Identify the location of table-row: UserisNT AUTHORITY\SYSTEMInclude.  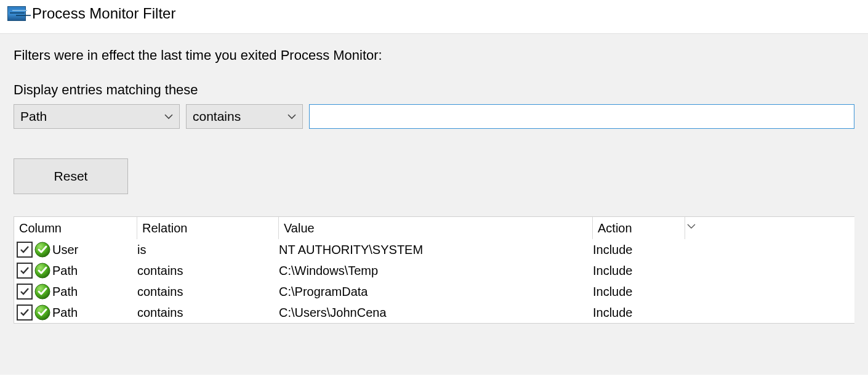
(435, 250).